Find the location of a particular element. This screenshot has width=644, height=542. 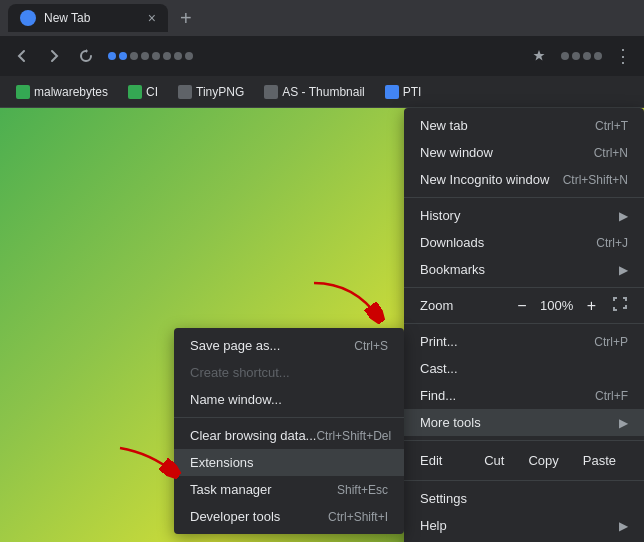

bookmark-malwarebytes: malwarebytes is located at coordinates (62, 92).